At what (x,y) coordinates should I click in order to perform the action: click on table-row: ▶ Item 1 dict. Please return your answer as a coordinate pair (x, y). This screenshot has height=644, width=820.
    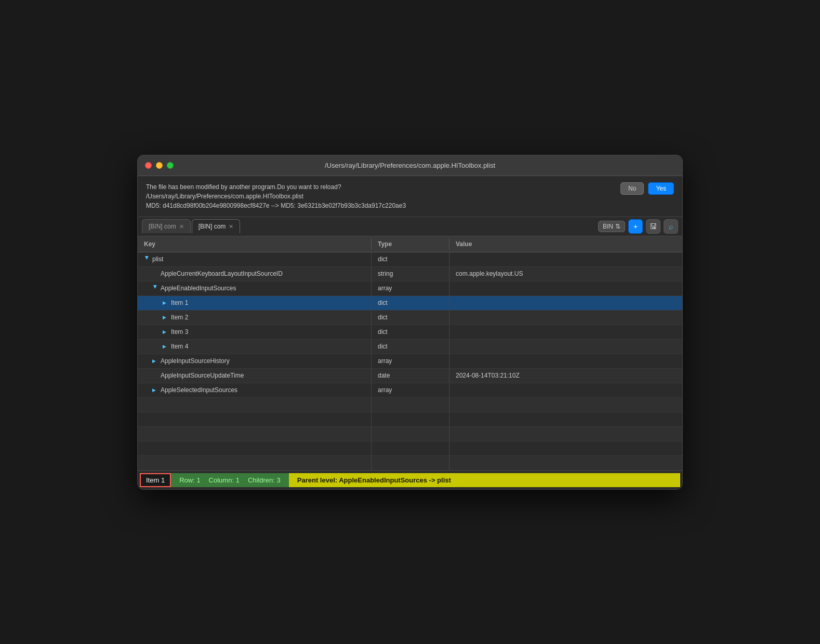
    Looking at the image, I should click on (410, 303).